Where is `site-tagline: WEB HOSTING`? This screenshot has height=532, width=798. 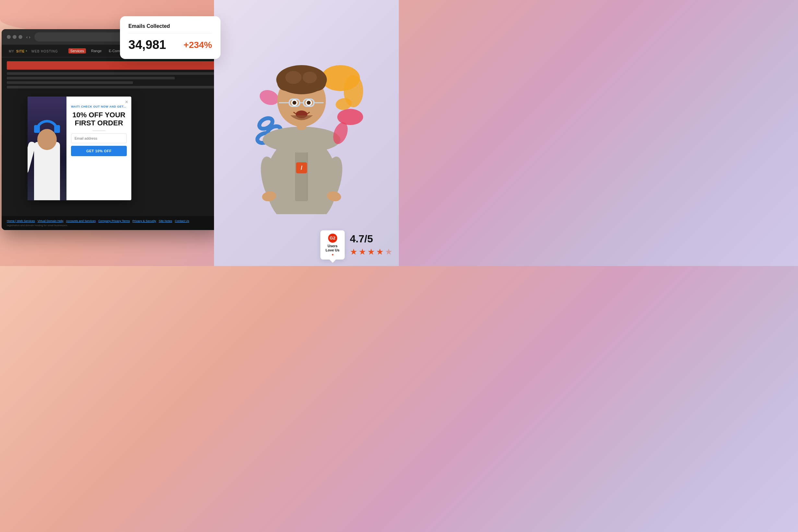
site-tagline: WEB HOSTING is located at coordinates (45, 52).